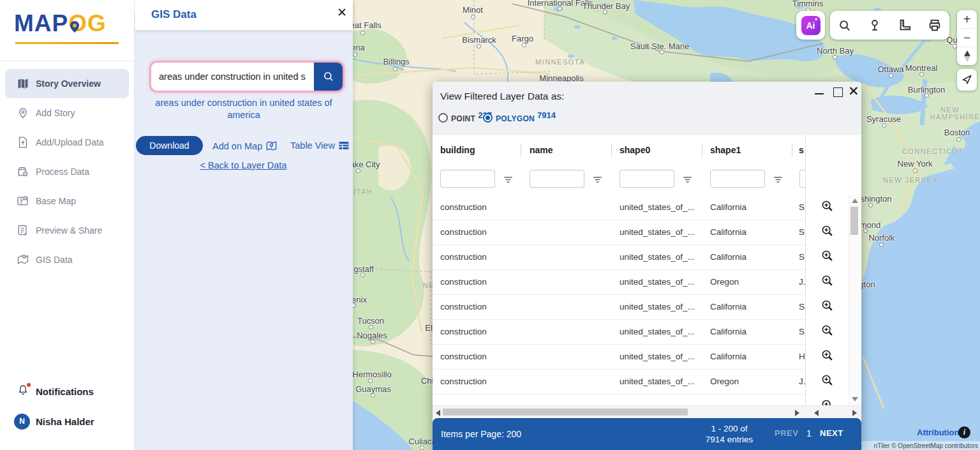 Image resolution: width=980 pixels, height=450 pixels. I want to click on filter-input-shape1, so click(738, 179).